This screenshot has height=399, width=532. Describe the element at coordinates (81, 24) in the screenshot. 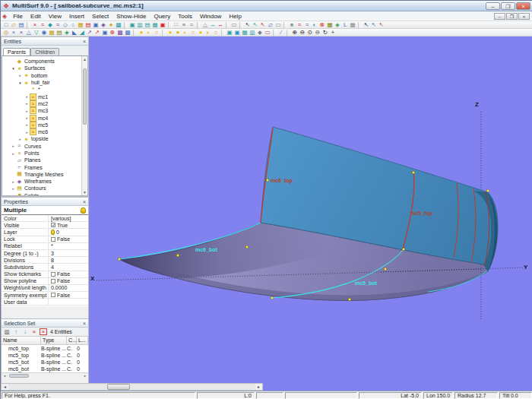

I see `insert-frame-icon: ▦` at that location.